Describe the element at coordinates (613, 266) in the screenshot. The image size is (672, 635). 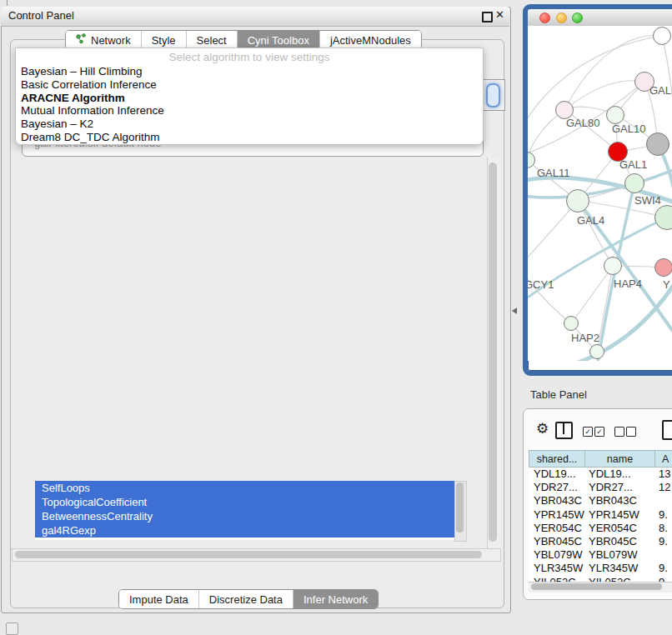
I see `network-node-hap4` at that location.